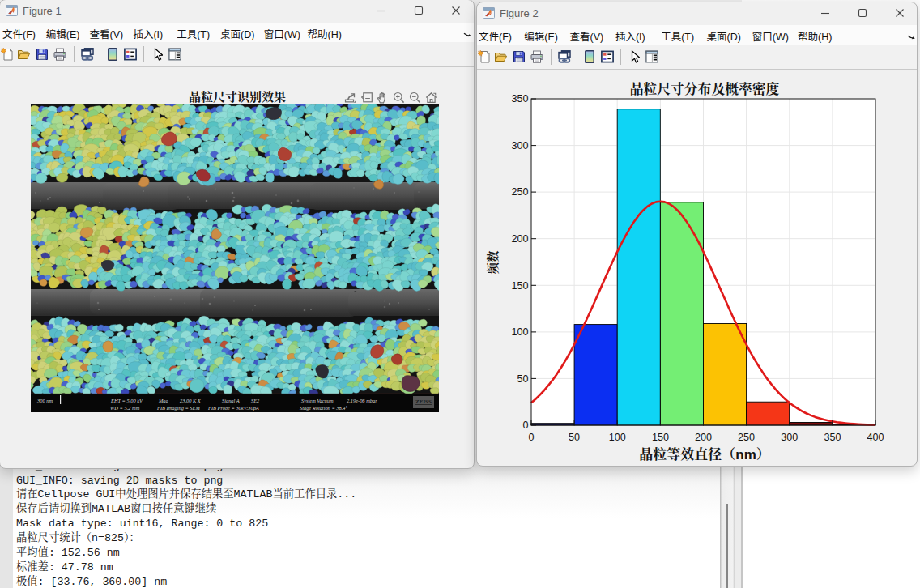 The image size is (920, 588). What do you see at coordinates (125, 408) in the screenshot?
I see `svg-text: WD = 5.2 mm` at bounding box center [125, 408].